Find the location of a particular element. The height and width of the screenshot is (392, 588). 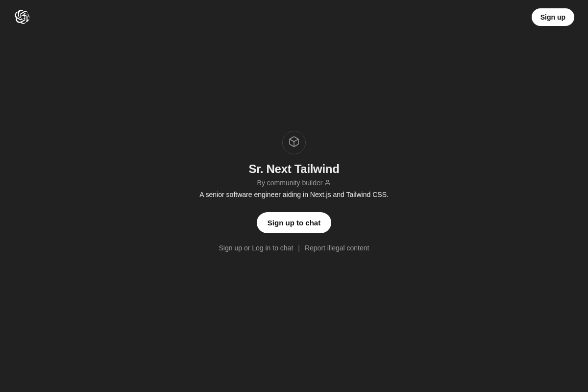

signup-to-chat-button: Sign up to chat is located at coordinates (294, 222).